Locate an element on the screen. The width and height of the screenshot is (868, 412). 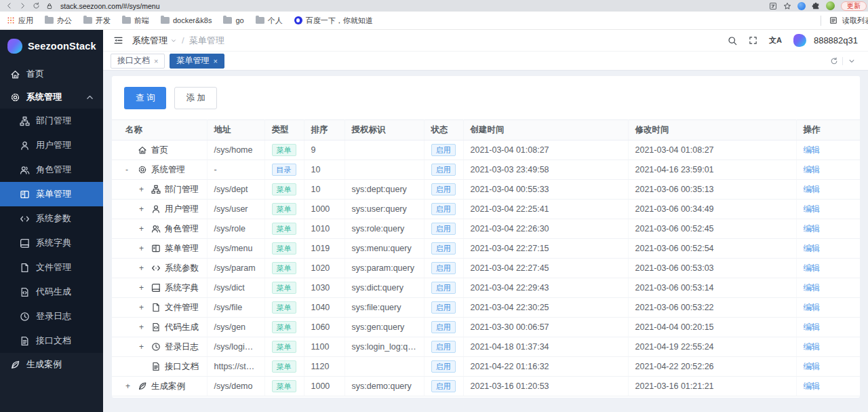
sidebar-item-home: 首页 is located at coordinates (52, 74).